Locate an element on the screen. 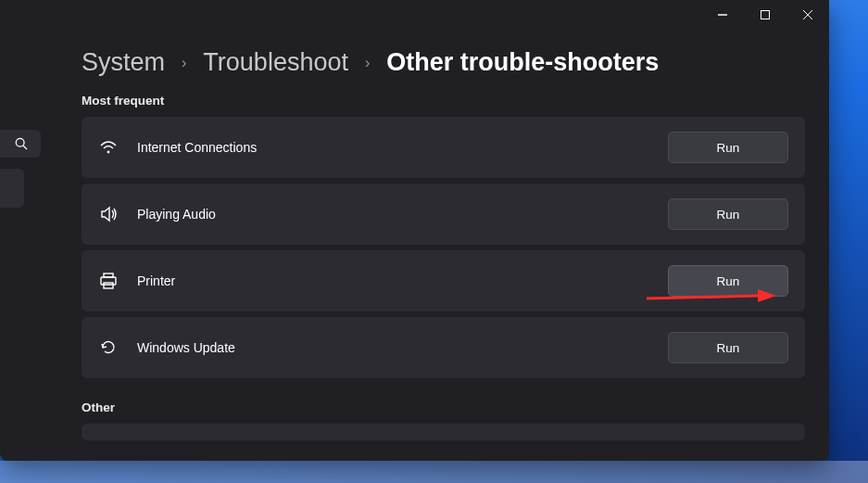  page-title: Other trouble-shooters is located at coordinates (522, 63).